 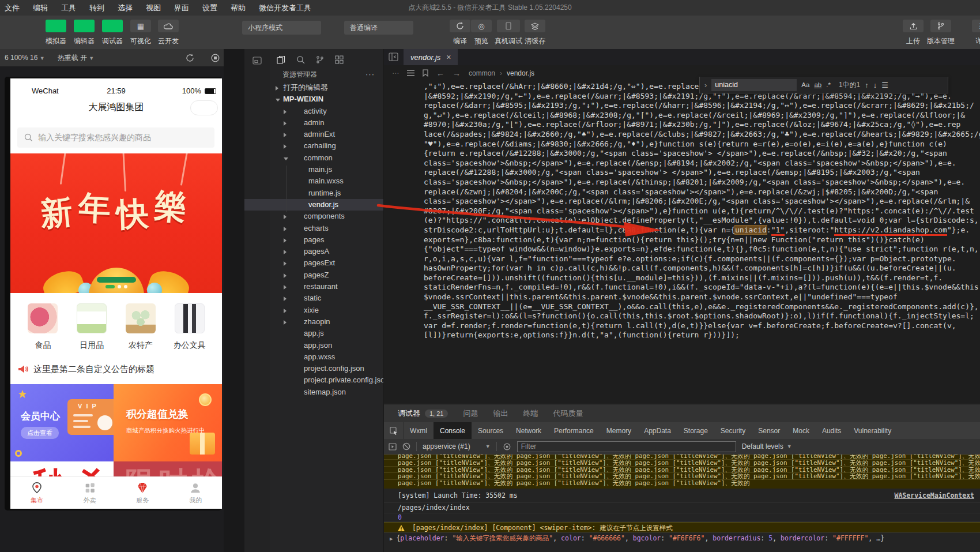 I want to click on menu-设置: 设置, so click(x=210, y=8).